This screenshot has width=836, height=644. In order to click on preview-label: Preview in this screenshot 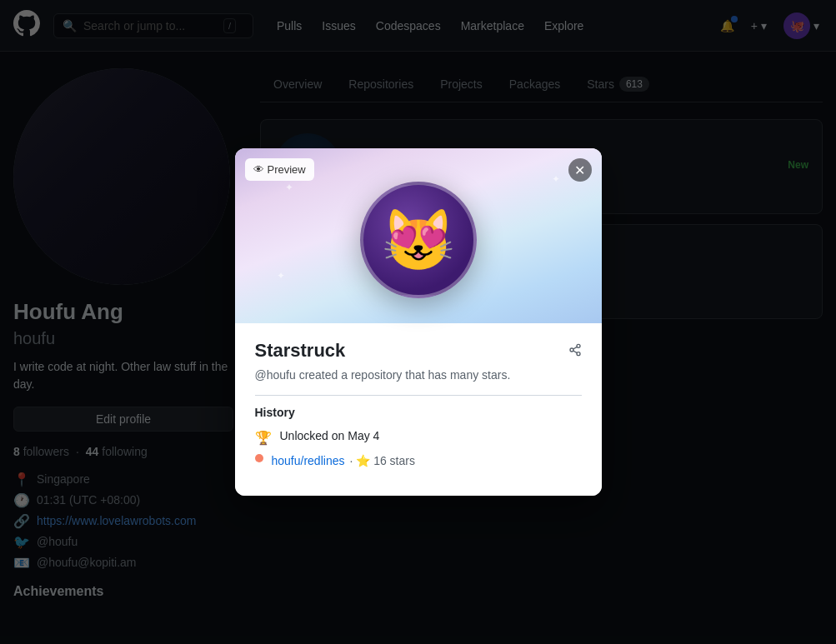, I will do `click(287, 170)`.